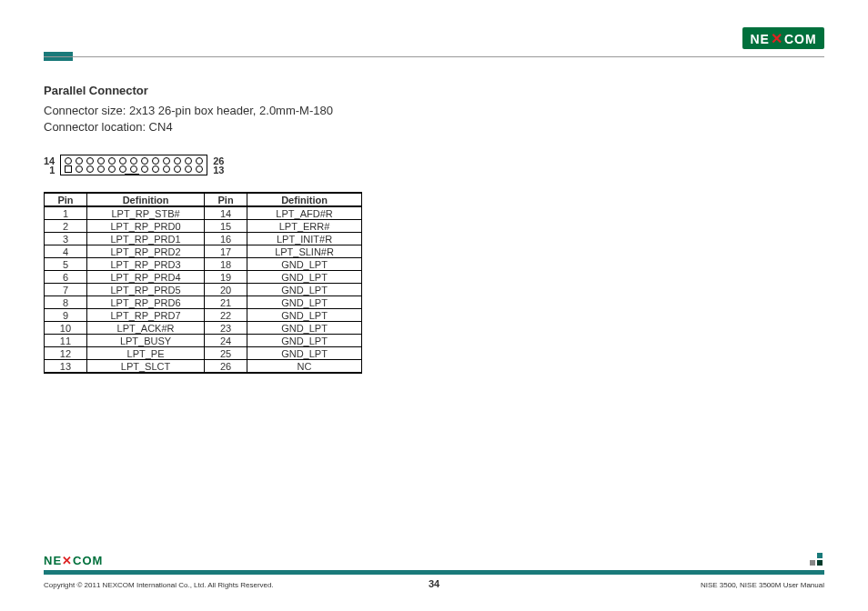 Image resolution: width=868 pixels, height=611 pixels. What do you see at coordinates (204, 316) in the screenshot?
I see `table-row: 9LPT_RP_PRD722GND_LPT` at bounding box center [204, 316].